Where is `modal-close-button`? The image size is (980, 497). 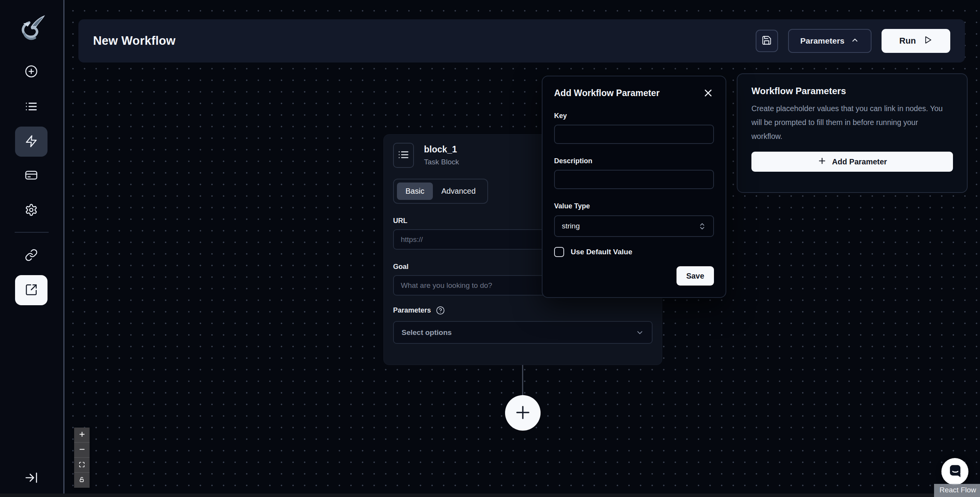 modal-close-button is located at coordinates (708, 93).